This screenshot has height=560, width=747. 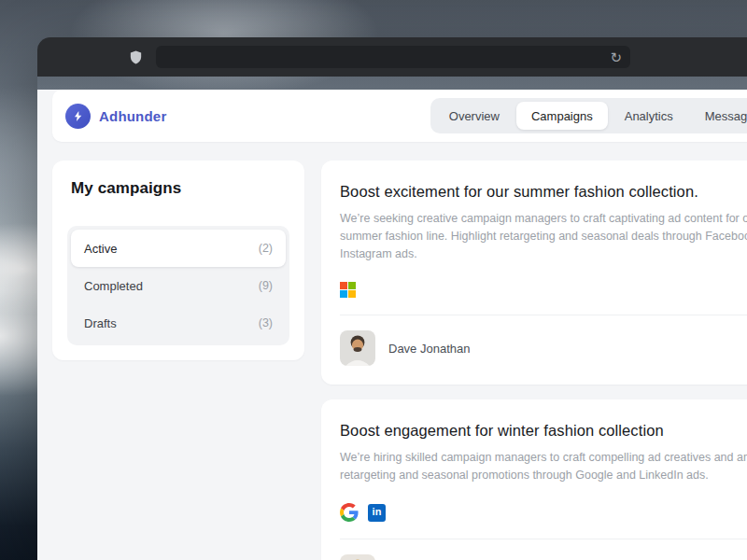 I want to click on logo-text: Adhunder, so click(x=133, y=116).